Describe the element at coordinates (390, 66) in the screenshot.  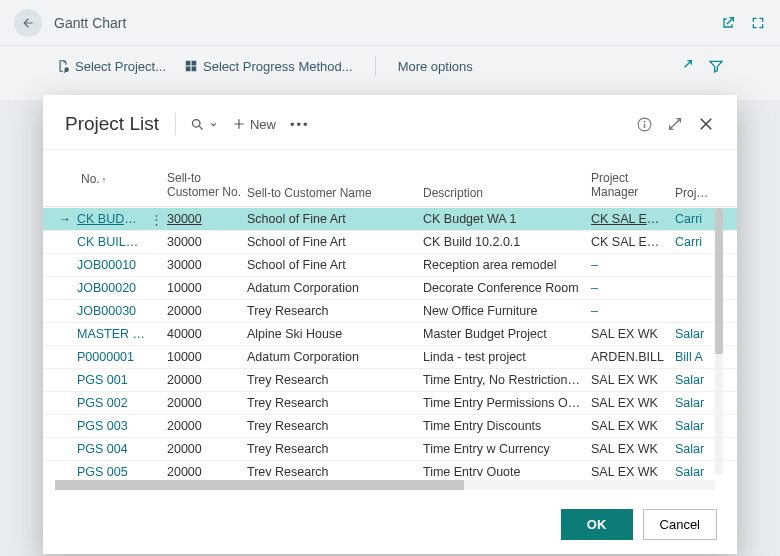
I see `back-toolbar: Select Project... Select Progress Method…` at that location.